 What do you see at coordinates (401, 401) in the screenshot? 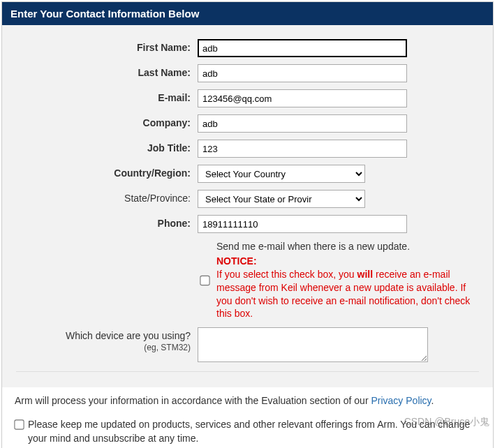
I see `privacy-policy-link: Privacy Policy` at bounding box center [401, 401].